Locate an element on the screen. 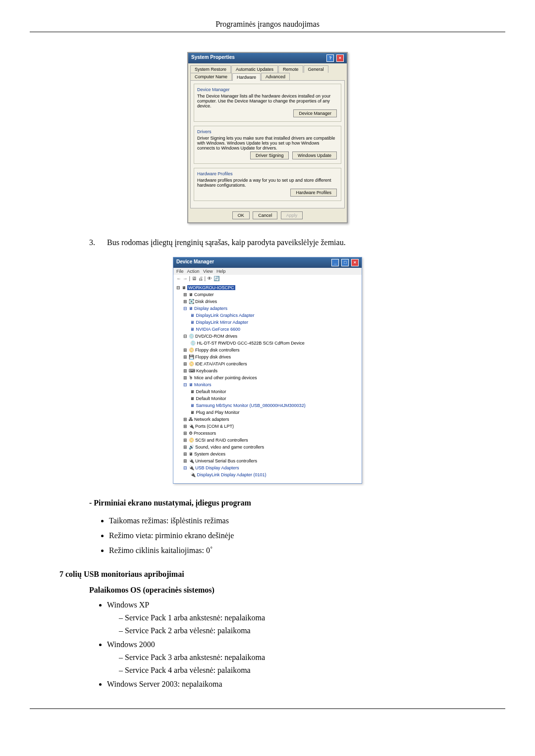 The image size is (535, 756). os-server2003: Windows Server 2003: nepalaikoma is located at coordinates (306, 684).